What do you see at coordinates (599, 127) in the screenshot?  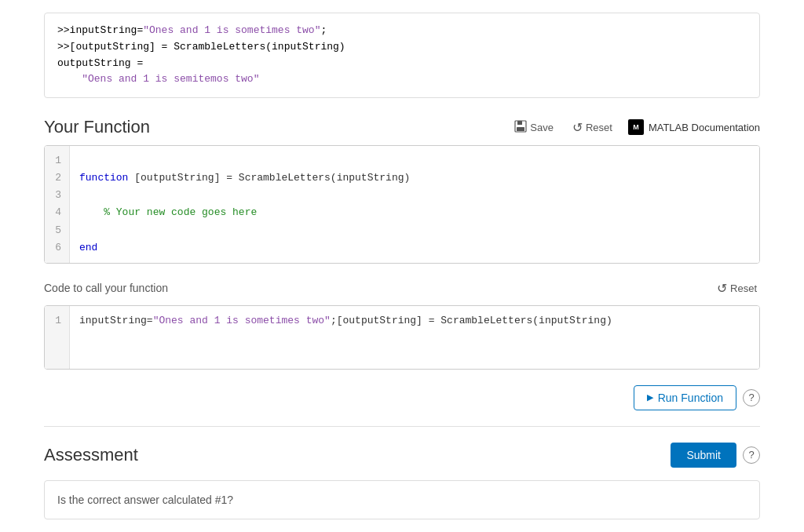 I see `reset-function-label: Reset` at bounding box center [599, 127].